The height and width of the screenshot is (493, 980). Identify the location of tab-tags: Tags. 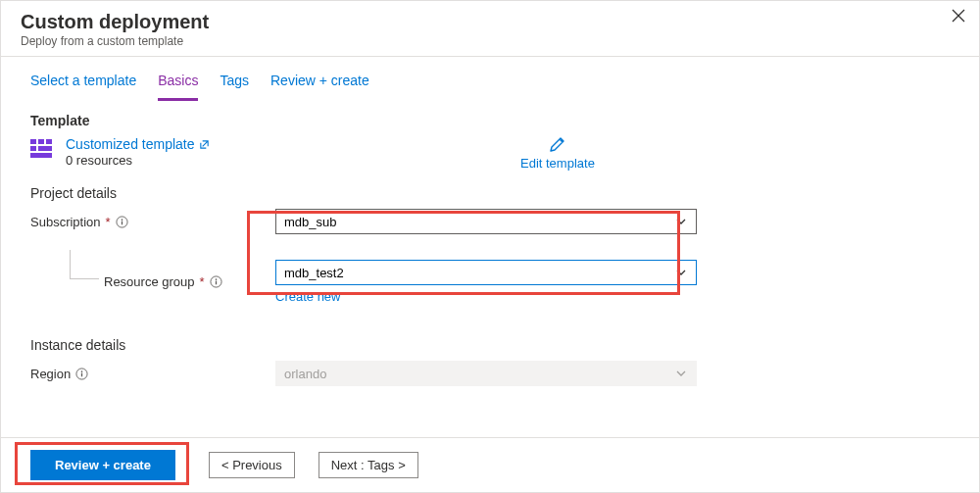
(234, 84).